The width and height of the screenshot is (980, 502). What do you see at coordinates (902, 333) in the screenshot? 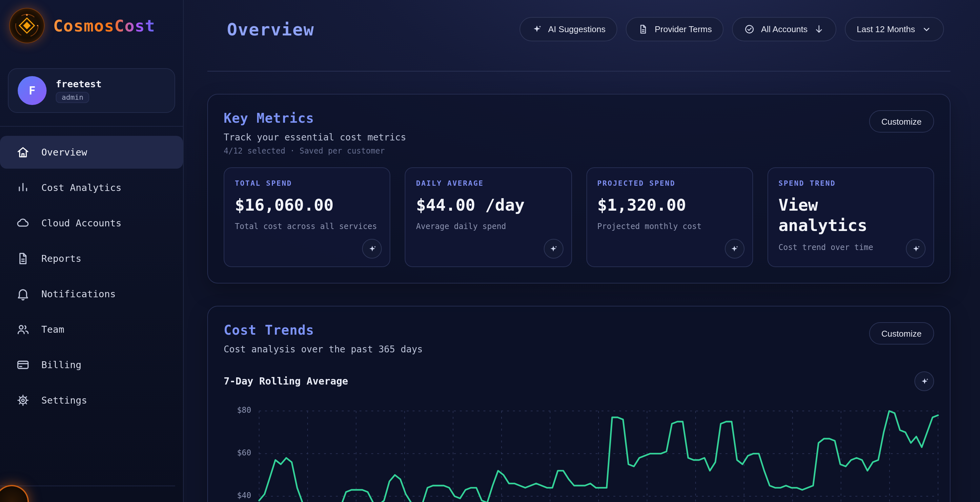
I see `cost-trends-customize-button: Customize` at bounding box center [902, 333].